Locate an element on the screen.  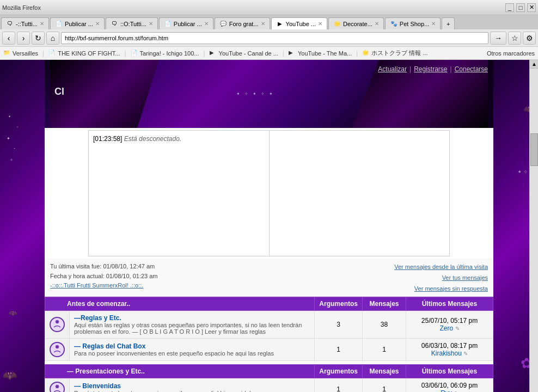
tab-close-6: ✕ is located at coordinates (320, 24).